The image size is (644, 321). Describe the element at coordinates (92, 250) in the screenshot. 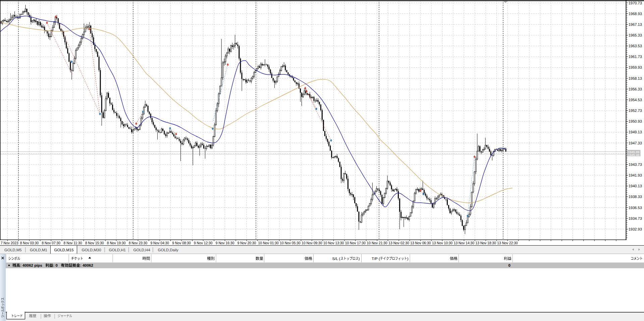

I see `svg-text: GOLD,M30` at that location.